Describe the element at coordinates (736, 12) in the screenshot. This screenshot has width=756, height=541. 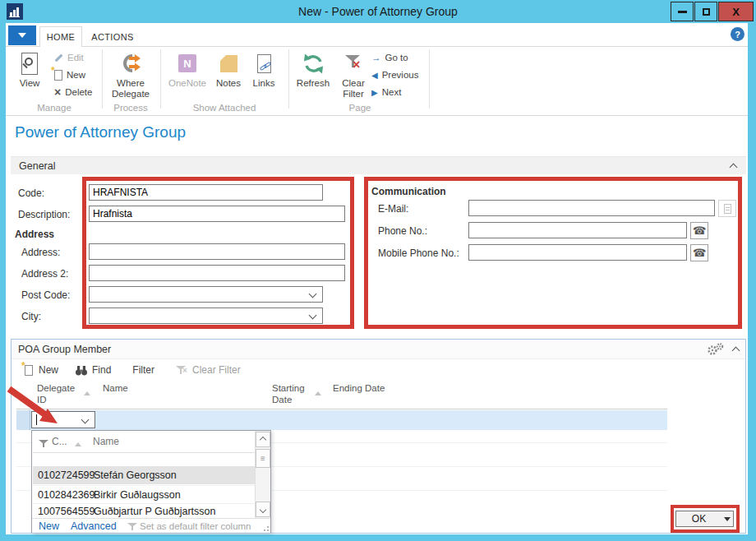
I see `close-icon: X` at that location.